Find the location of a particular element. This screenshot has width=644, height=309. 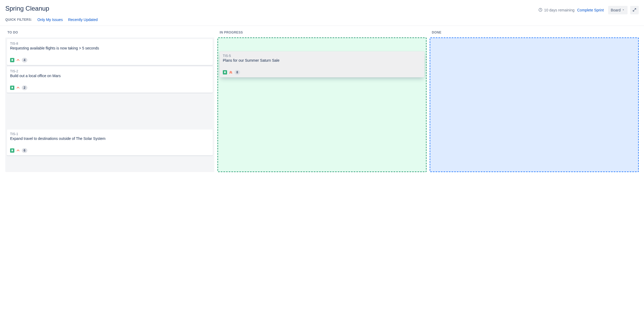

time-remaining: 10 days remaining is located at coordinates (556, 10).